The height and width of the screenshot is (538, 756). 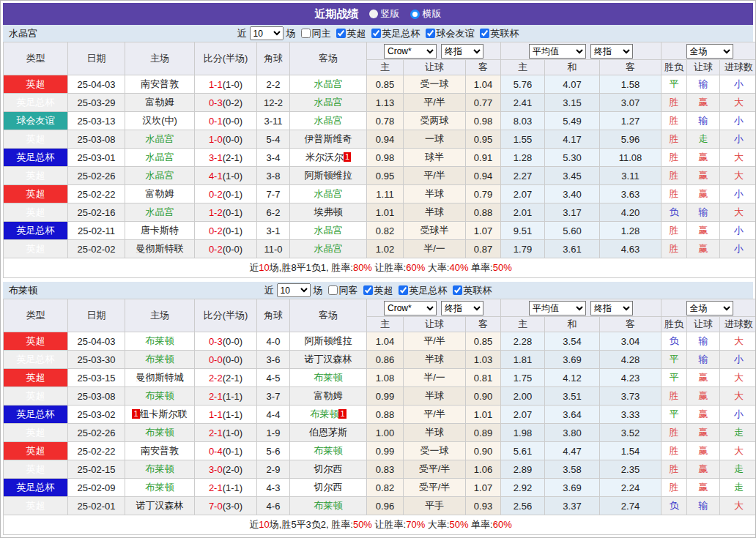 I want to click on table-row: 英足总杯25-02-11唐卡斯特0-2(0-1)3-1水晶宫0.82受球半1.0…, so click(x=379, y=231).